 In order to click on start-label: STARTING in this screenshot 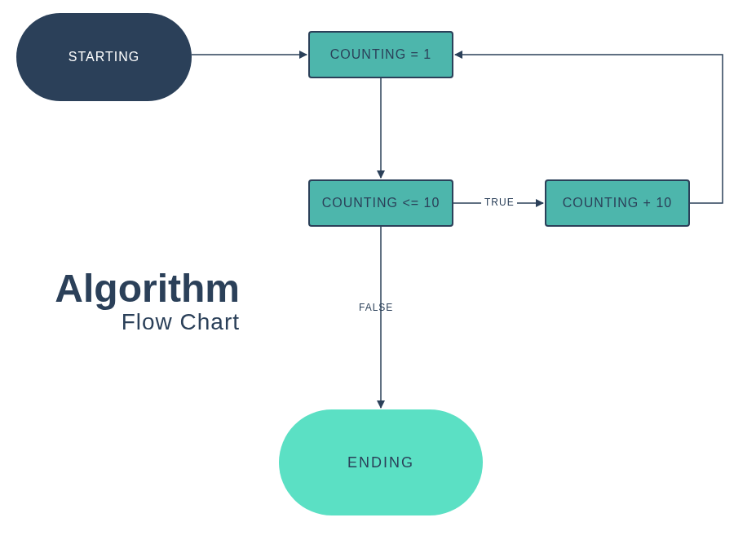, I will do `click(104, 57)`.